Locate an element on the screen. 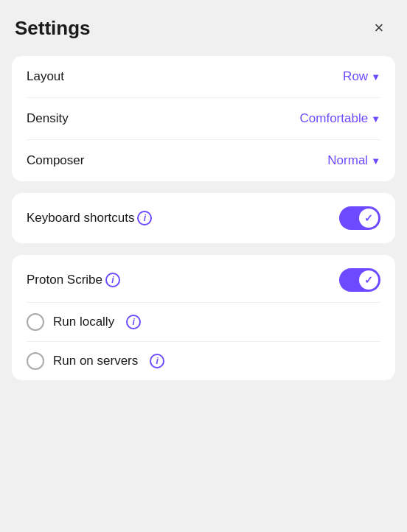  keyboard-shortcuts-checkmark-icon: ✓ is located at coordinates (369, 218).